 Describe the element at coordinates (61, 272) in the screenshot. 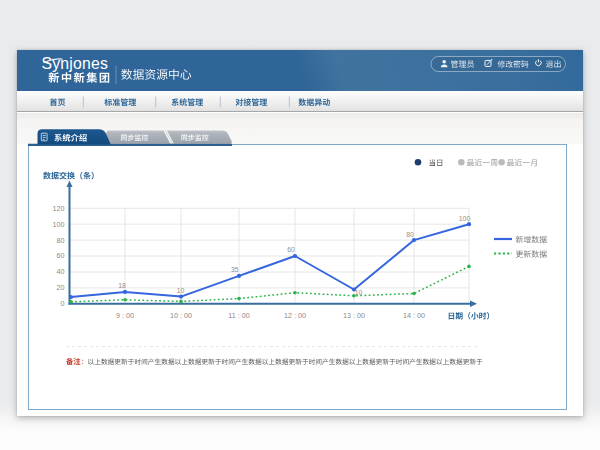

I see `svg-text: 40` at that location.